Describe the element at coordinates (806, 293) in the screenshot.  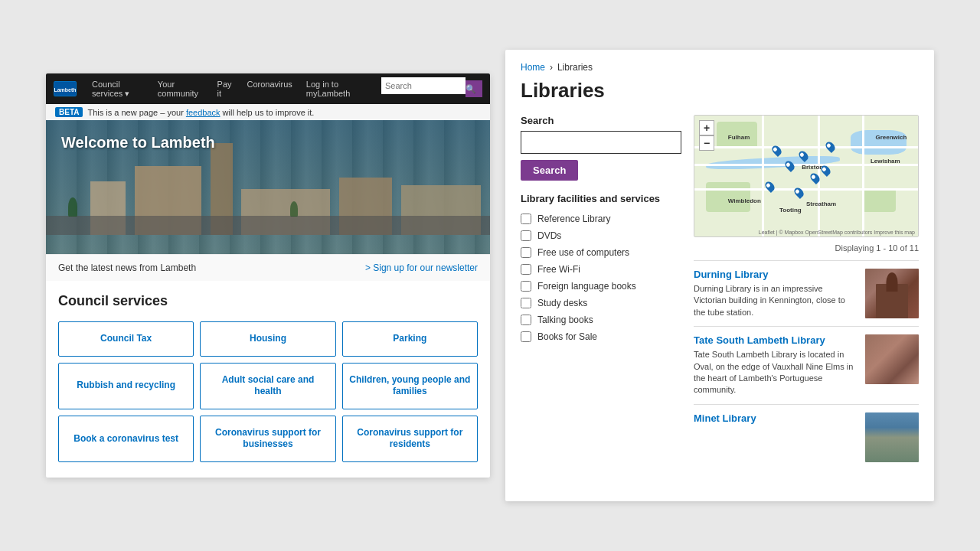
I see `result-durning-library: Durning Library Durning Library is in an…` at that location.